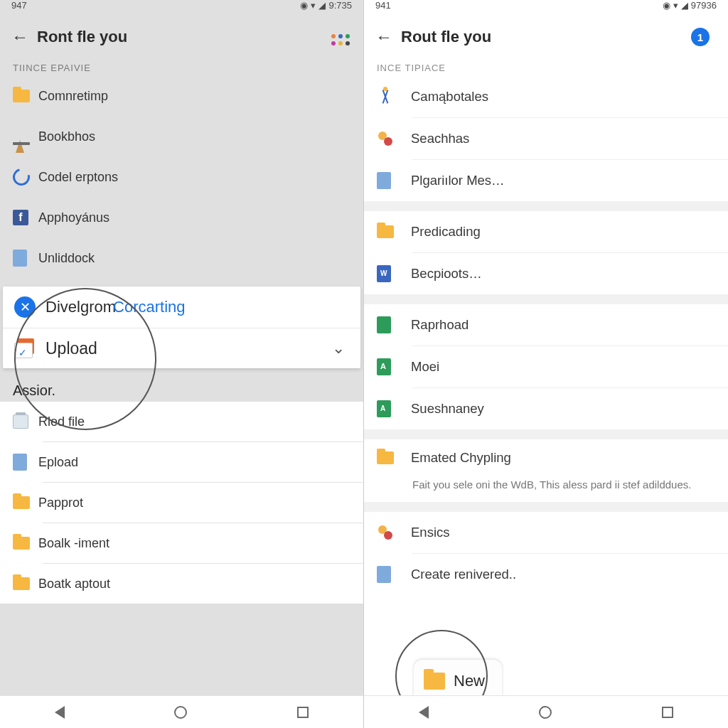  What do you see at coordinates (394, 409) in the screenshot?
I see `app-ai-icon` at bounding box center [394, 409].